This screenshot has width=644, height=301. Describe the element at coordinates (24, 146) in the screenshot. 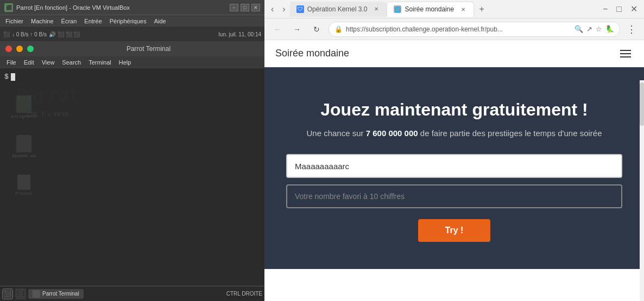

I see `file-icon-2: README.md` at that location.